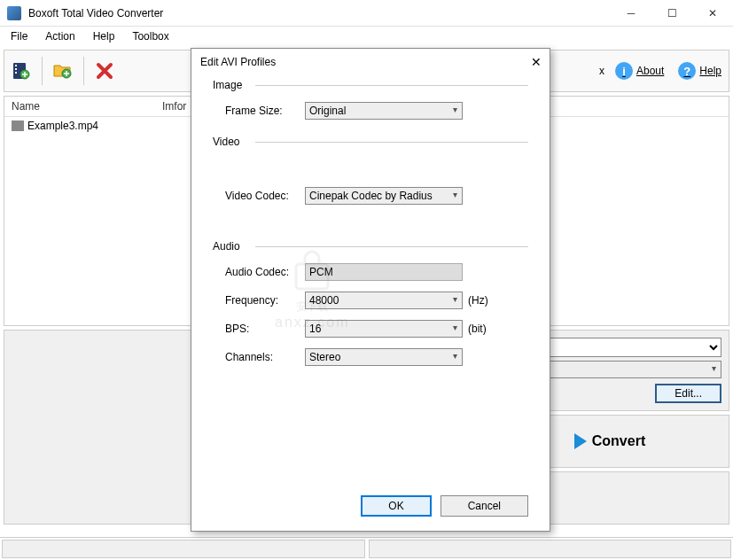 This screenshot has height=560, width=733. What do you see at coordinates (238, 62) in the screenshot?
I see `dialog-title: Edit AVI Profiles` at bounding box center [238, 62].